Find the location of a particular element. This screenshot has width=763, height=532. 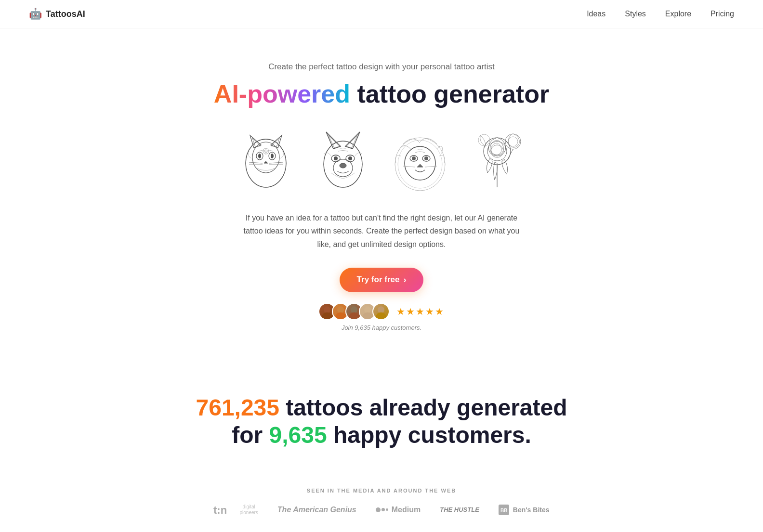

stars-rating: ★★★★★ is located at coordinates (421, 311).